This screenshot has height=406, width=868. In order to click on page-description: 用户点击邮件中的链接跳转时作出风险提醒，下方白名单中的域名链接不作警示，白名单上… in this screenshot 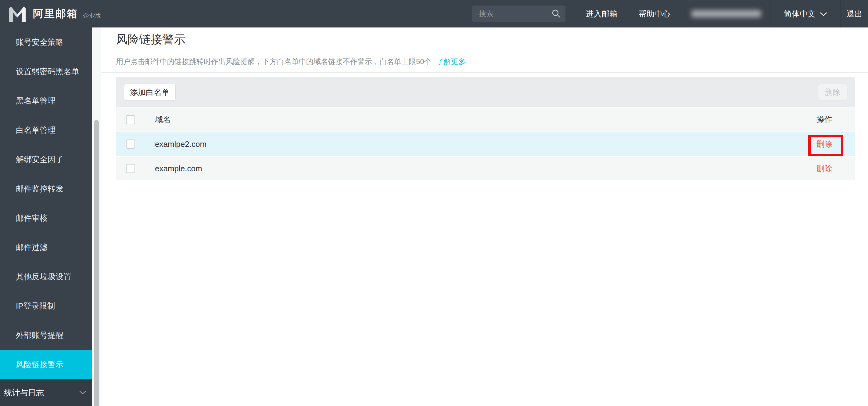, I will do `click(291, 61)`.